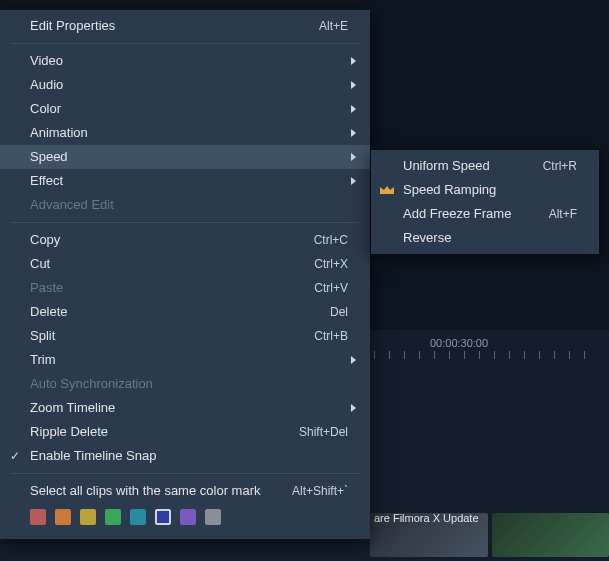 Image resolution: width=609 pixels, height=561 pixels. I want to click on menu-edit-properties: Edit Properties Alt+E, so click(185, 26).